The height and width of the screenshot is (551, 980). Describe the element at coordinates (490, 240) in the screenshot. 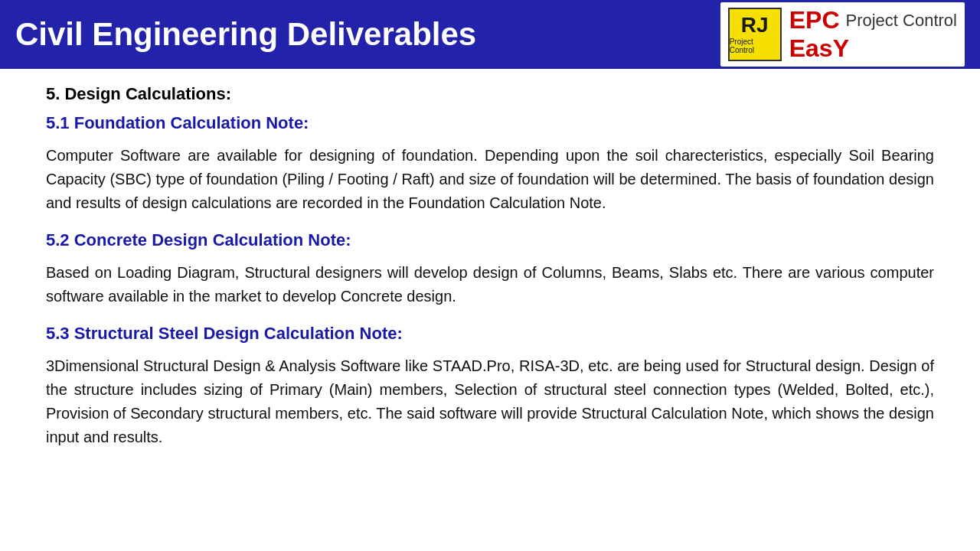

I see `section52-heading: 5.2 Concrete Design Calculation Note:` at that location.